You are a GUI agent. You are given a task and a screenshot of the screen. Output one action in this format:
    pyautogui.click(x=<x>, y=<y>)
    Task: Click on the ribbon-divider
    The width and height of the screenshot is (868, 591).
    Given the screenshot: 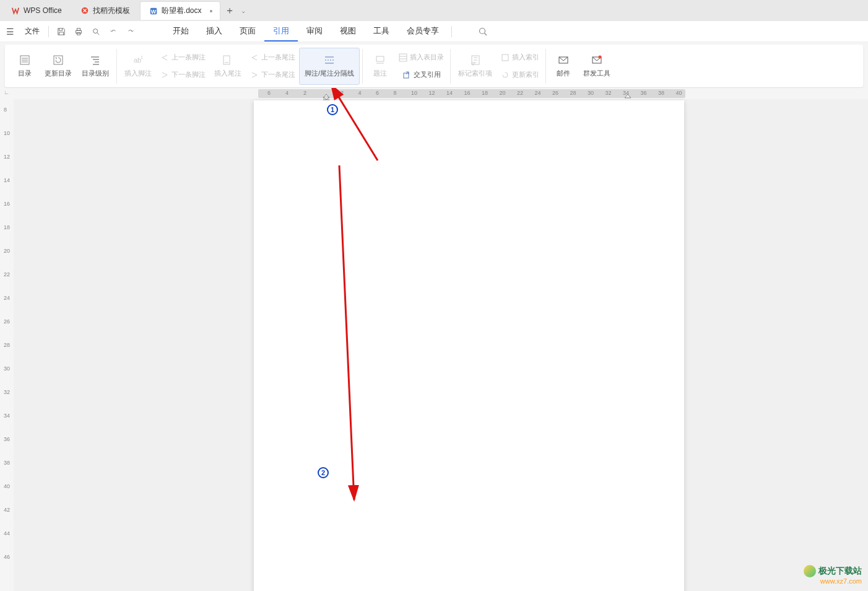 What is the action you would take?
    pyautogui.click(x=546, y=66)
    